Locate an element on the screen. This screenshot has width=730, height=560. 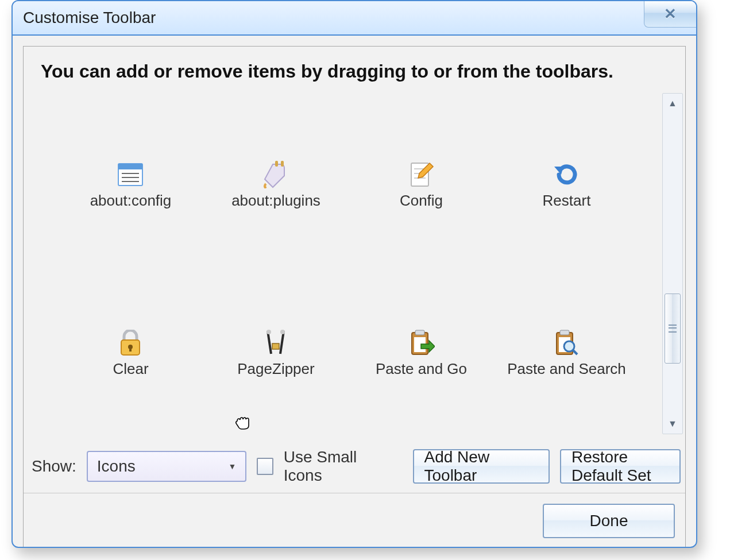
show-dropdown: Icons ▼ is located at coordinates (167, 466).